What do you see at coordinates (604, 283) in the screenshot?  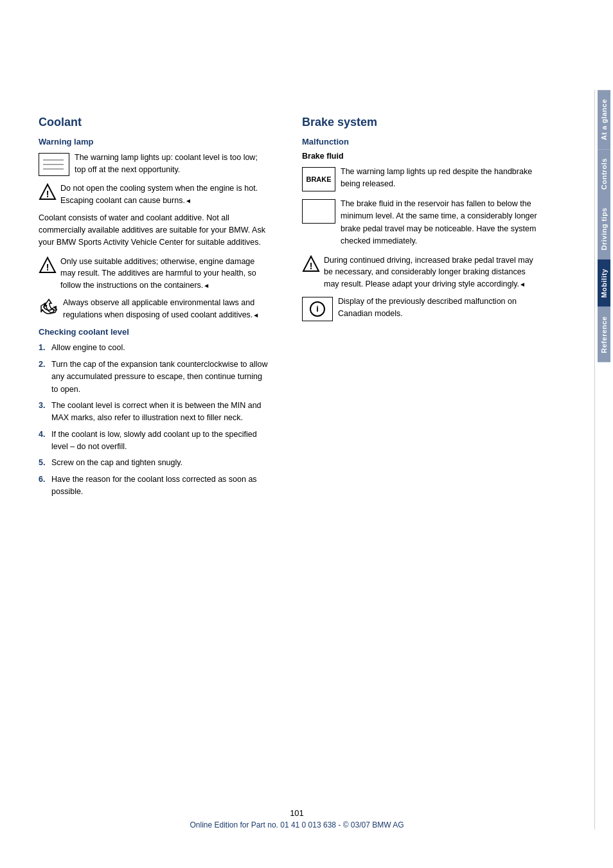 I see `tab-mobility: Mobility` at bounding box center [604, 283].